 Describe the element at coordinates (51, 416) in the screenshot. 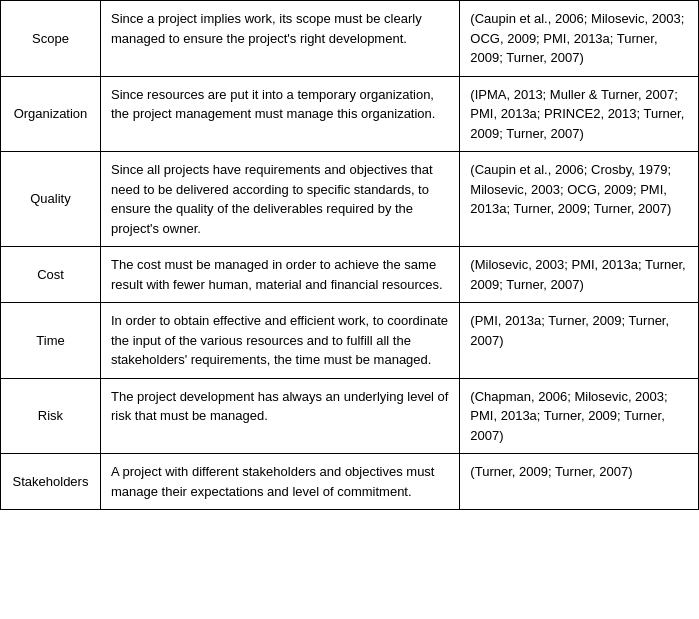

I see `row-label-risk: Risk` at that location.